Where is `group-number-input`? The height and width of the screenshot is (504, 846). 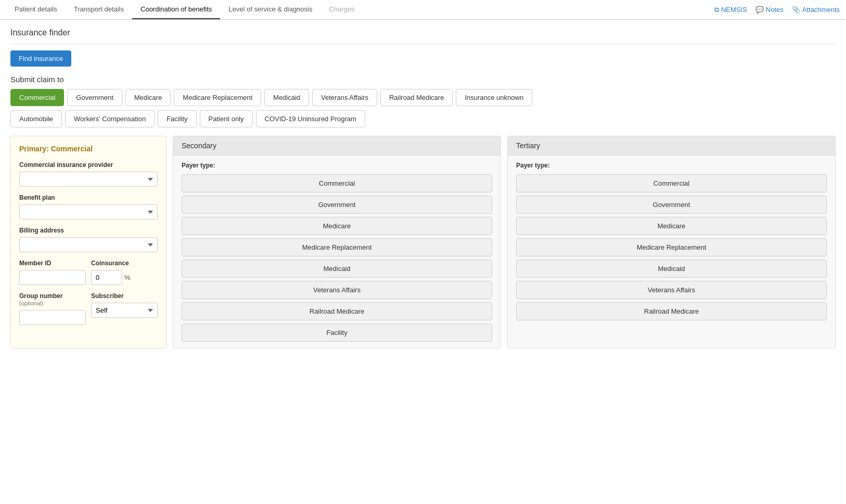
group-number-input is located at coordinates (53, 317).